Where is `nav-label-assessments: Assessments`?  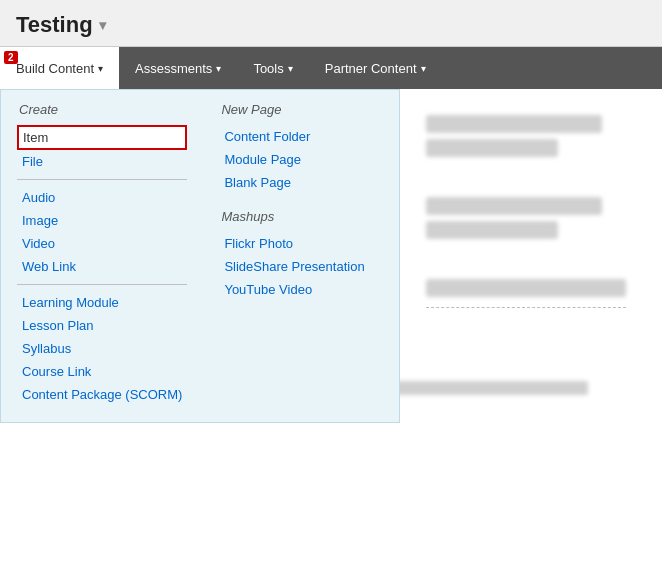 nav-label-assessments: Assessments is located at coordinates (174, 68).